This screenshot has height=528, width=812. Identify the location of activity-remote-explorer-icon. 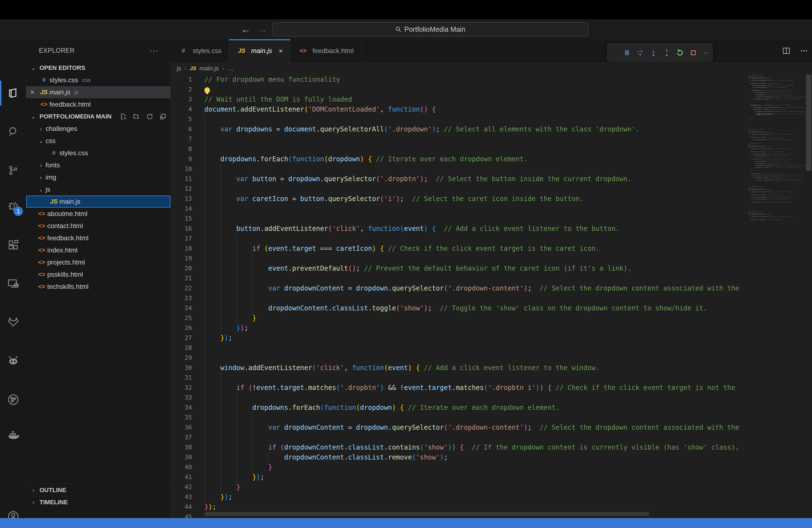
(13, 284).